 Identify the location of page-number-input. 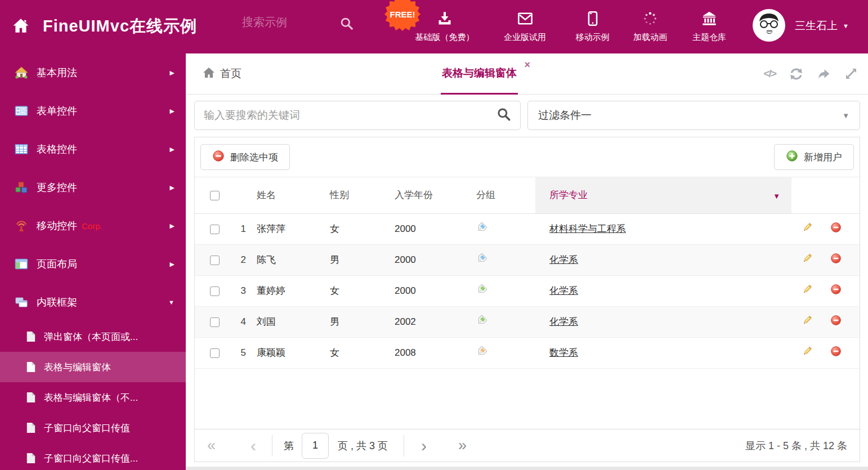
(315, 446).